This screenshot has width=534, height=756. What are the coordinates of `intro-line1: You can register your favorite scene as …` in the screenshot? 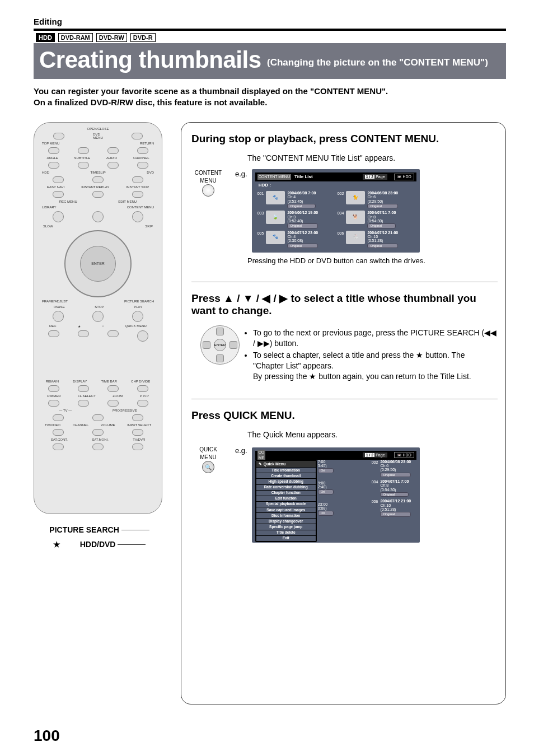 It's located at (270, 91).